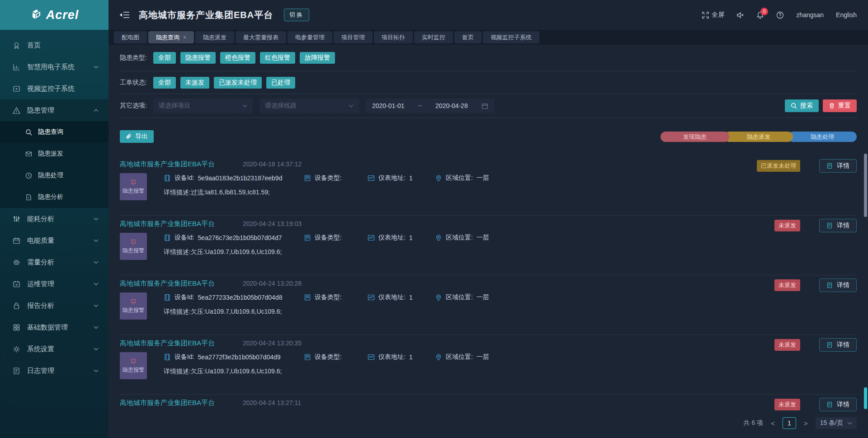 The width and height of the screenshot is (868, 438). I want to click on order-status-all: 全部, so click(165, 83).